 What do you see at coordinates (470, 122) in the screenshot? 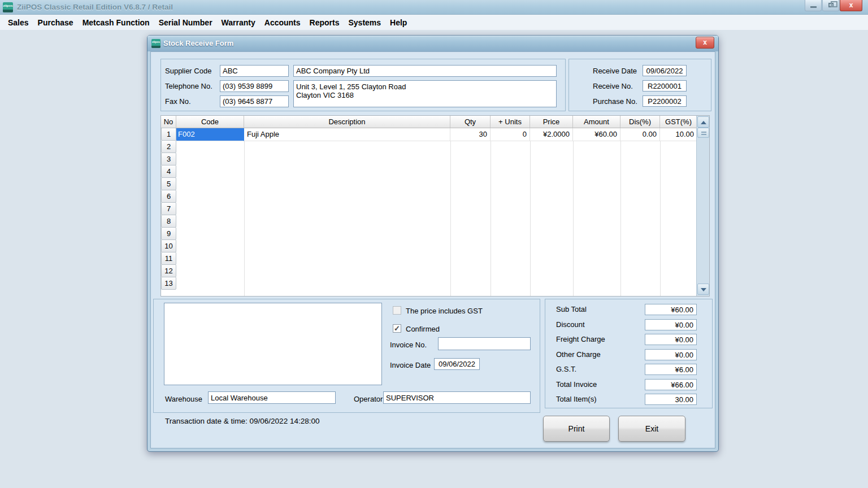
I see `col-qty: Qty` at bounding box center [470, 122].